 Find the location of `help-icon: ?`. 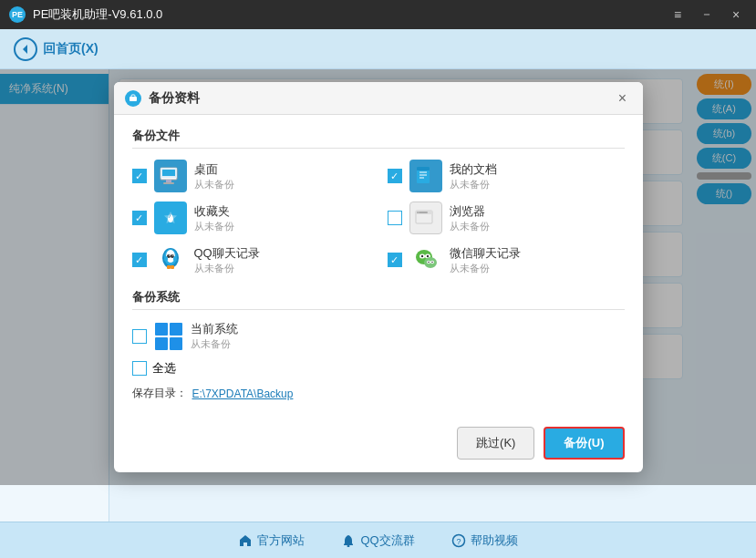

help-icon: ? is located at coordinates (459, 541).